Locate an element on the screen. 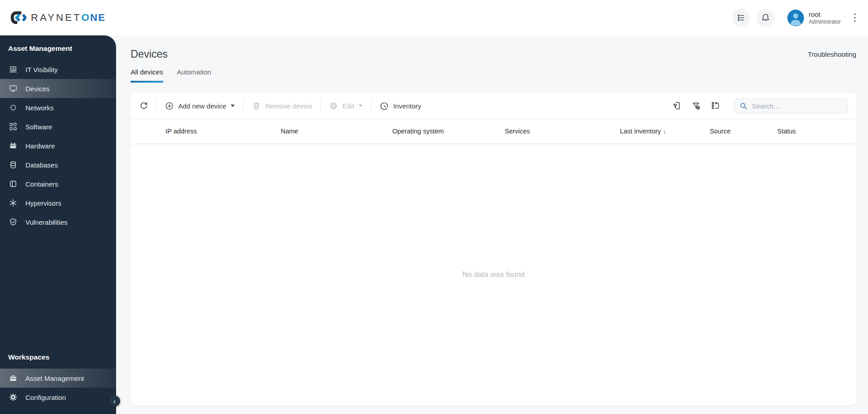 The image size is (868, 414). table-header-row: IP address Name Operating system Service… is located at coordinates (493, 131).